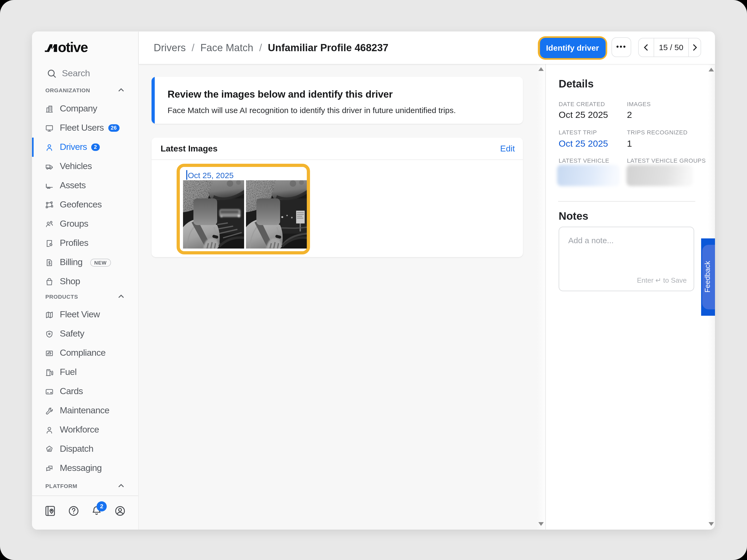  Describe the element at coordinates (73, 48) in the screenshot. I see `svg-text: otive` at that location.